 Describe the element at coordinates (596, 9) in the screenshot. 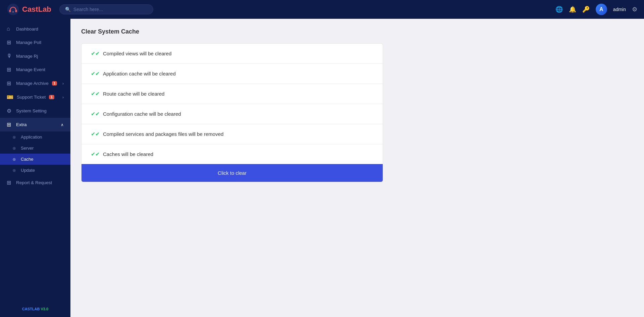

I see `navbar-right: 🌐 🔔 🔑 A admin ⚙` at that location.